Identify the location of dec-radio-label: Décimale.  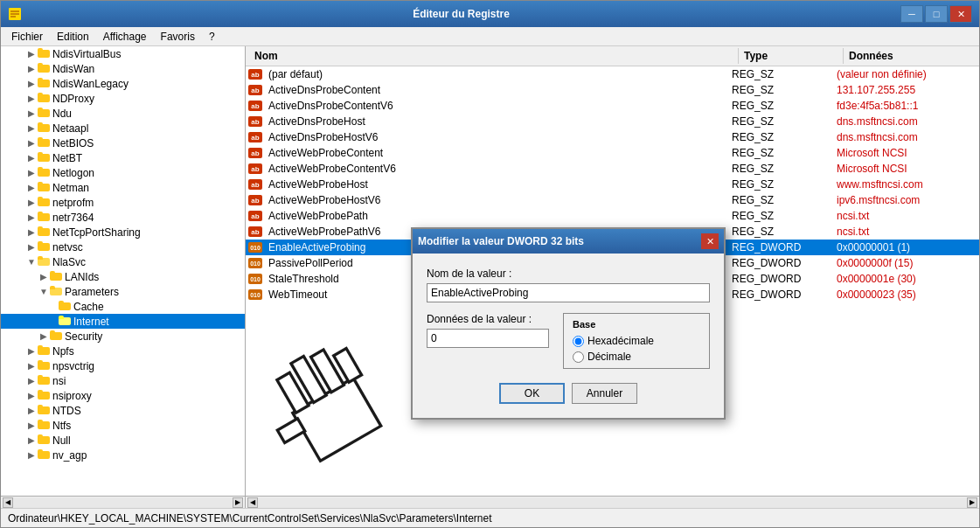
(636, 357).